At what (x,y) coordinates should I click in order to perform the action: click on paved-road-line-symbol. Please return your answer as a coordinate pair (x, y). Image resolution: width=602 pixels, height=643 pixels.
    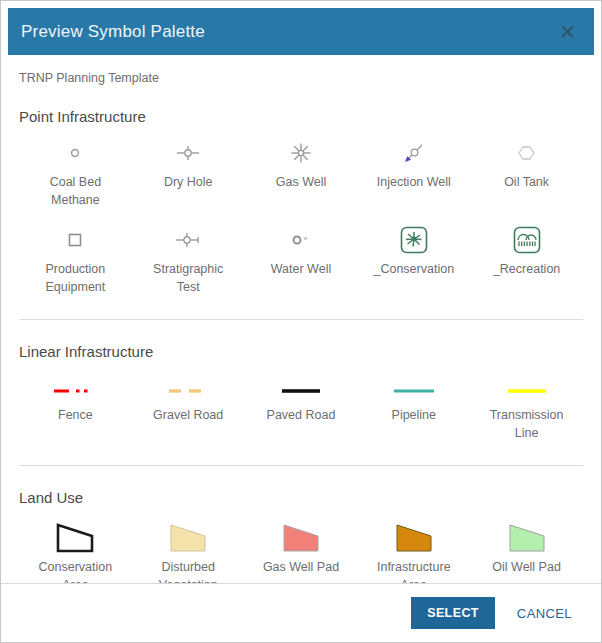
    Looking at the image, I should click on (301, 391).